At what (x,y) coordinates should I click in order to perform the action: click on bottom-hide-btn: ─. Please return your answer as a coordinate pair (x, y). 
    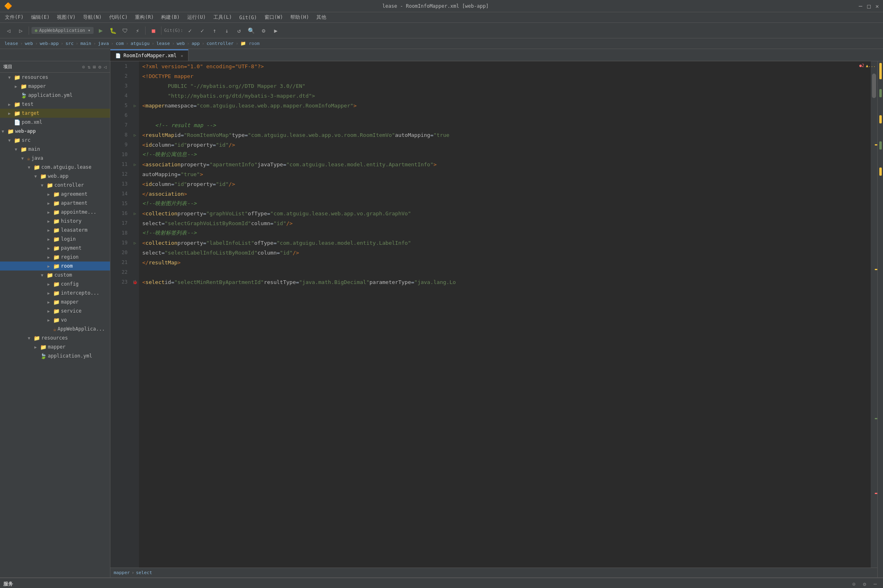
    Looking at the image, I should click on (875, 584).